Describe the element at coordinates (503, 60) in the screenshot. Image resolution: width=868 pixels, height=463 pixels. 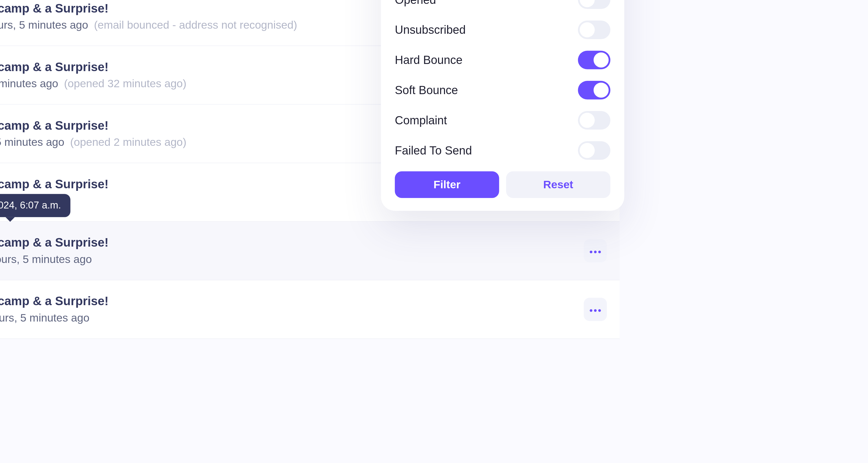
I see `filter-option: Hard Bounce` at that location.